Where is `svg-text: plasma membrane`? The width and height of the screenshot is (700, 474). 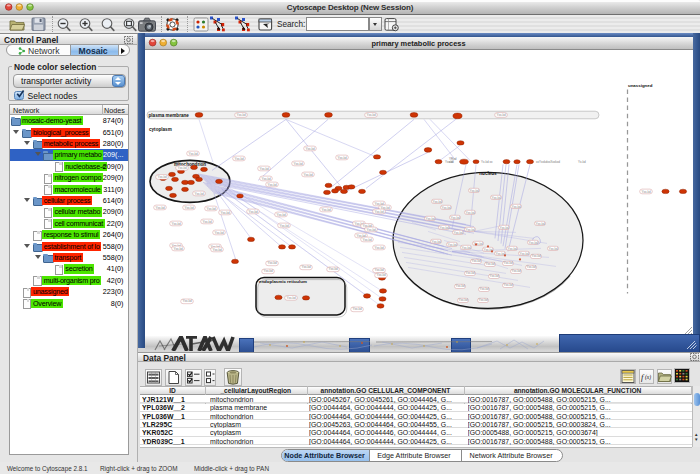 svg-text: plasma membrane is located at coordinates (170, 116).